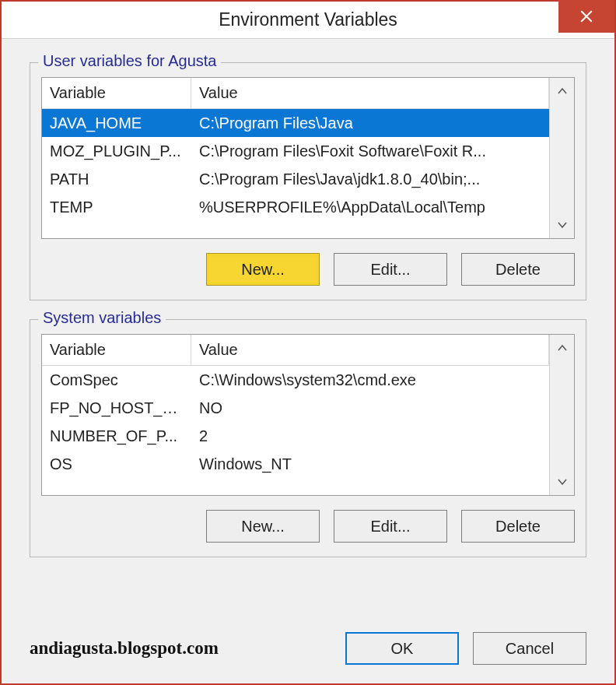 This screenshot has width=616, height=685. I want to click on titlebar: Environment Variables, so click(308, 20).